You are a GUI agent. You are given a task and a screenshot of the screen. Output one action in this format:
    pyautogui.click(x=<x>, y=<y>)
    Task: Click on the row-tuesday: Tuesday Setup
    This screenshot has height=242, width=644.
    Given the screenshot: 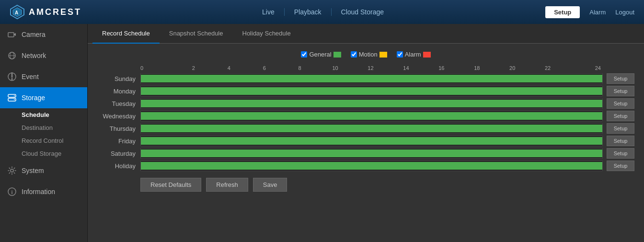 What is the action you would take?
    pyautogui.click(x=366, y=104)
    